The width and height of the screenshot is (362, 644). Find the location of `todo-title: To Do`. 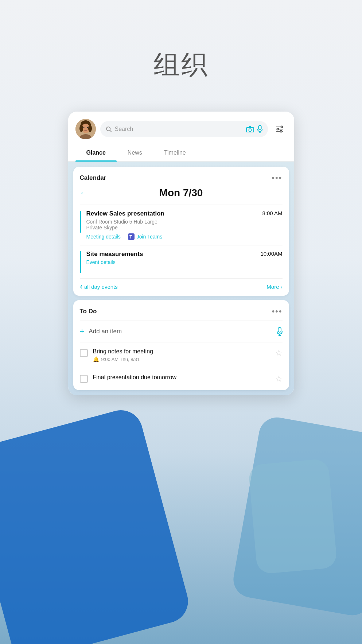

todo-title: To Do is located at coordinates (88, 311).